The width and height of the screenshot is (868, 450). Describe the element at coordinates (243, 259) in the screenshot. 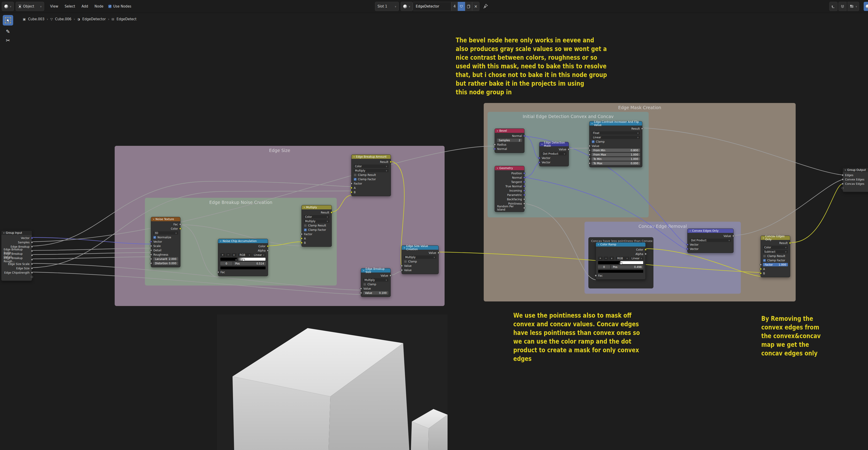

I see `color-ramp-gradient` at that location.